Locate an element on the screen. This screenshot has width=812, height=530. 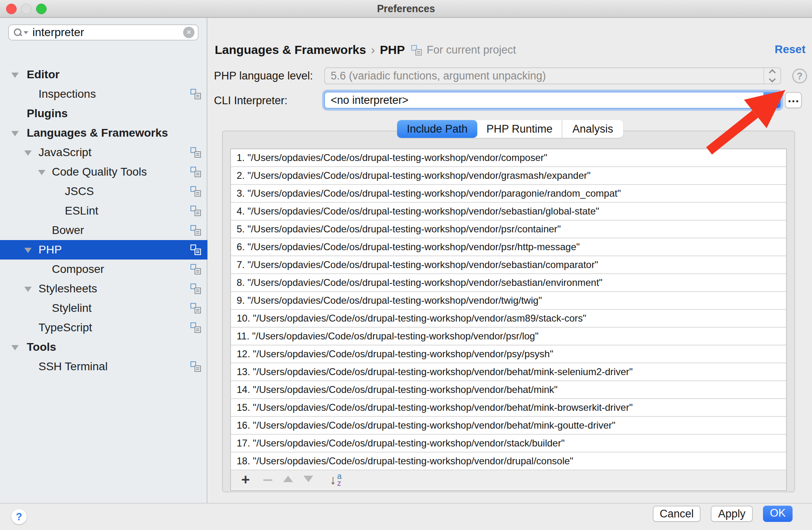
search-input is located at coordinates (107, 32).